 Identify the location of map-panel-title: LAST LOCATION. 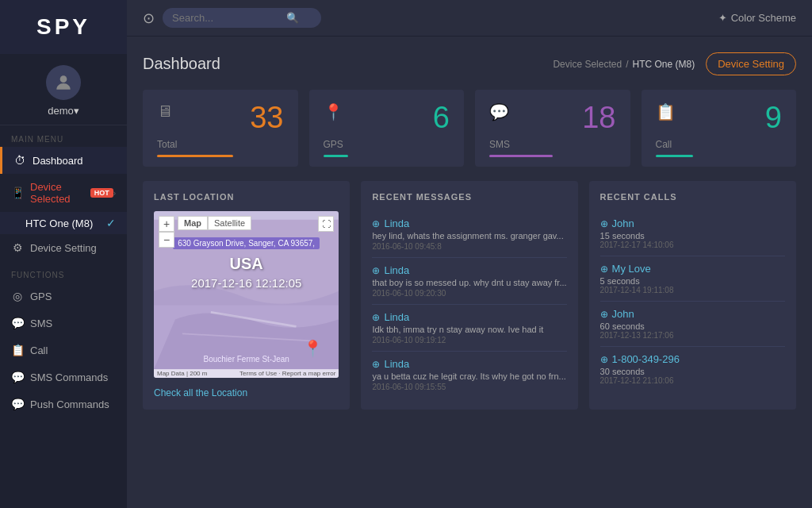
(246, 197).